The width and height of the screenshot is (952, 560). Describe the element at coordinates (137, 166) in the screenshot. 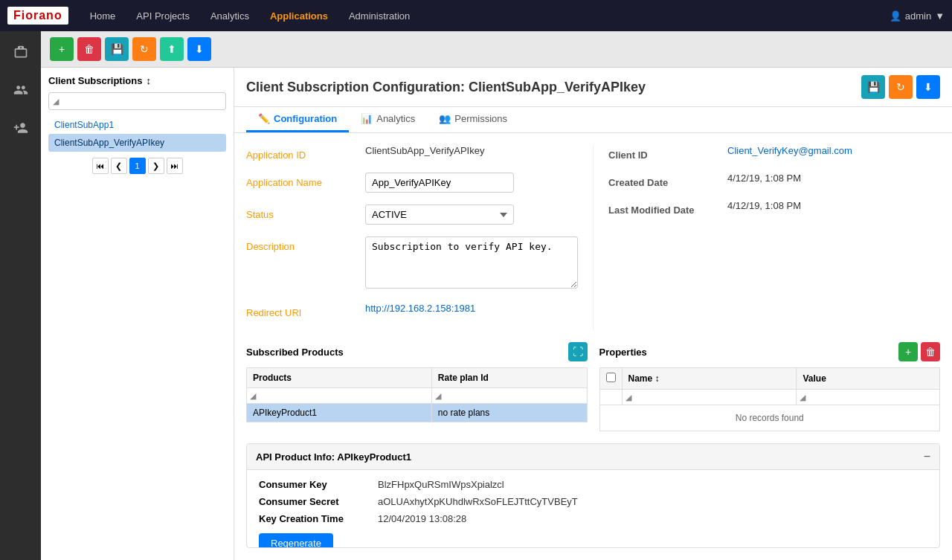

I see `pagination: ⏮ ❮ 1 ❯ ⏭` at that location.